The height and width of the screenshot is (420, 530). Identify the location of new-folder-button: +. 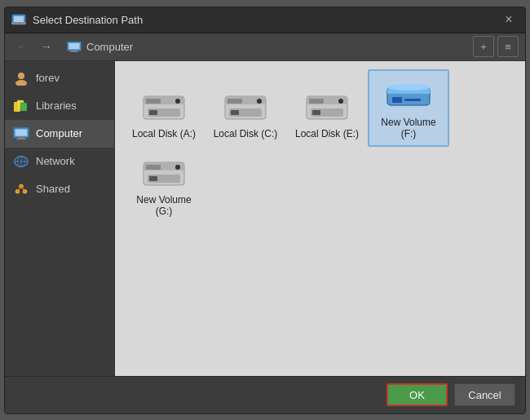
(484, 46).